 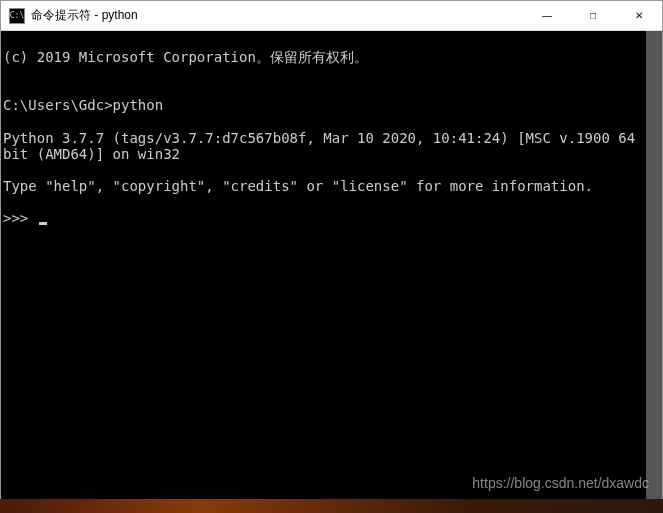 What do you see at coordinates (17, 16) in the screenshot?
I see `app-icon: C:\` at bounding box center [17, 16].